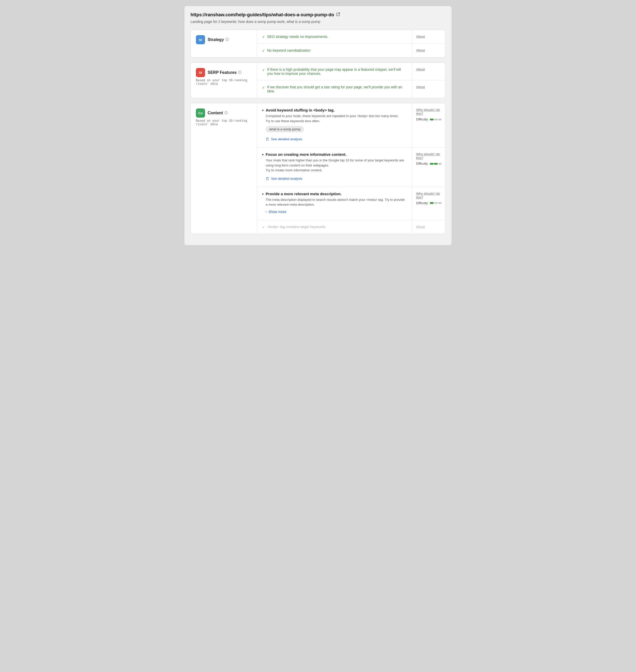 Image resolution: width=636 pixels, height=672 pixels. What do you see at coordinates (420, 227) in the screenshot?
I see `content-about-4: About` at bounding box center [420, 227].